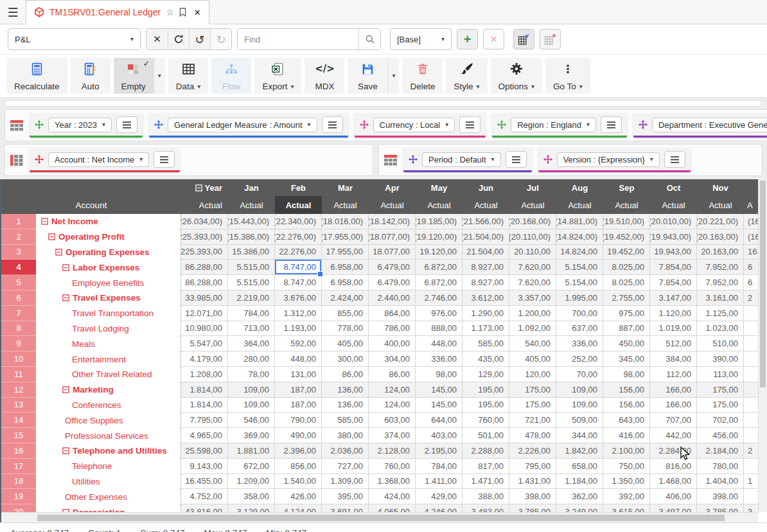 The height and width of the screenshot is (532, 767). Describe the element at coordinates (109, 390) in the screenshot. I see `account-cell-marketing: Marketing` at that location.